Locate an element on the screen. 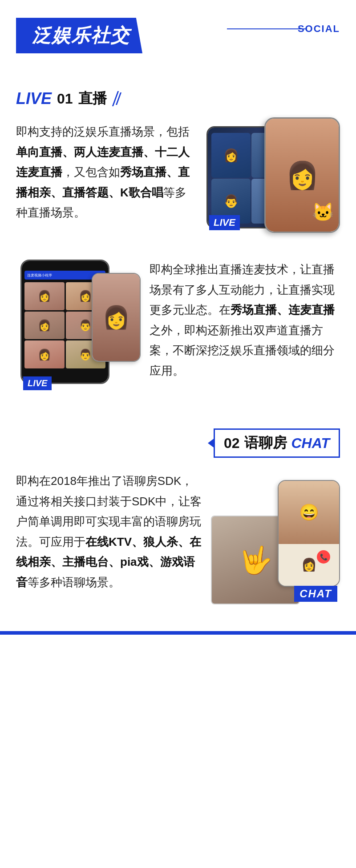  phone-single-screen: 👩 is located at coordinates (116, 317).